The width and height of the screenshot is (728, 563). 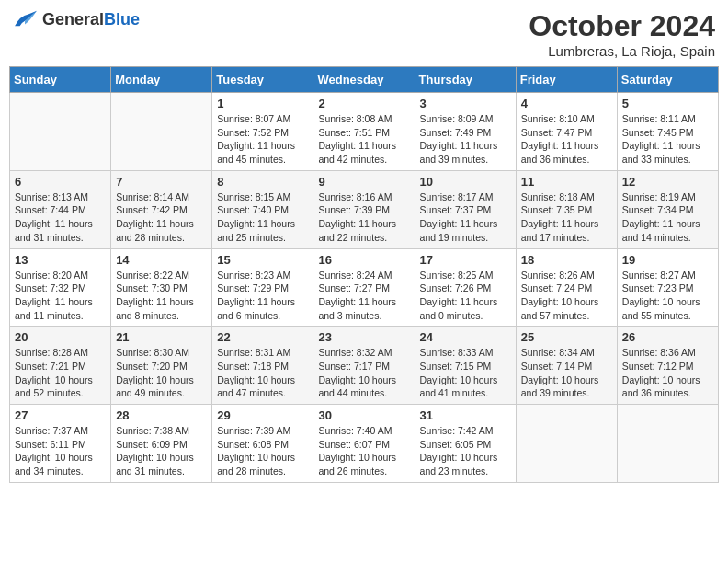 I want to click on calendar-cell: 8Sunrise: 8:15 AM Sunset: 7:40 PM Daylig…, so click(x=263, y=210).